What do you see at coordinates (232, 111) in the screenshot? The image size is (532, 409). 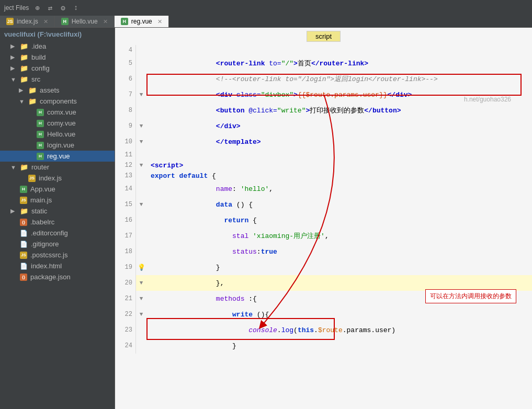 I see `tag-button-open: <button` at bounding box center [232, 111].